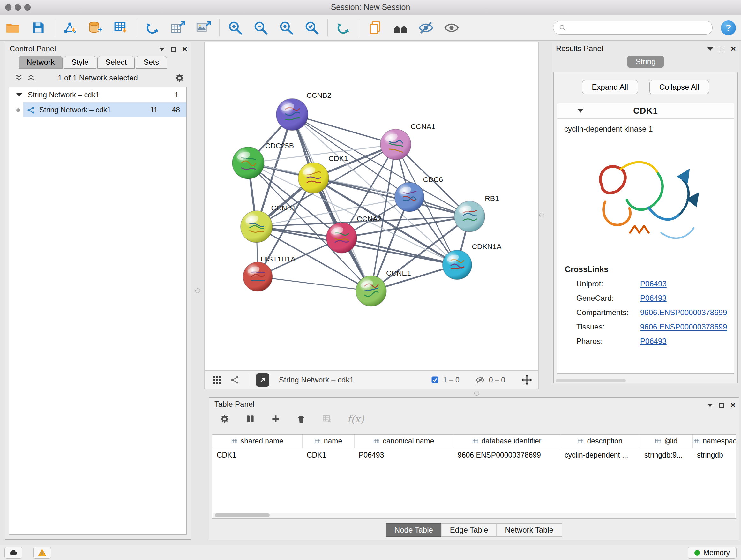 This screenshot has width=741, height=560. Describe the element at coordinates (527, 380) in the screenshot. I see `pan-tool-icon` at that location.